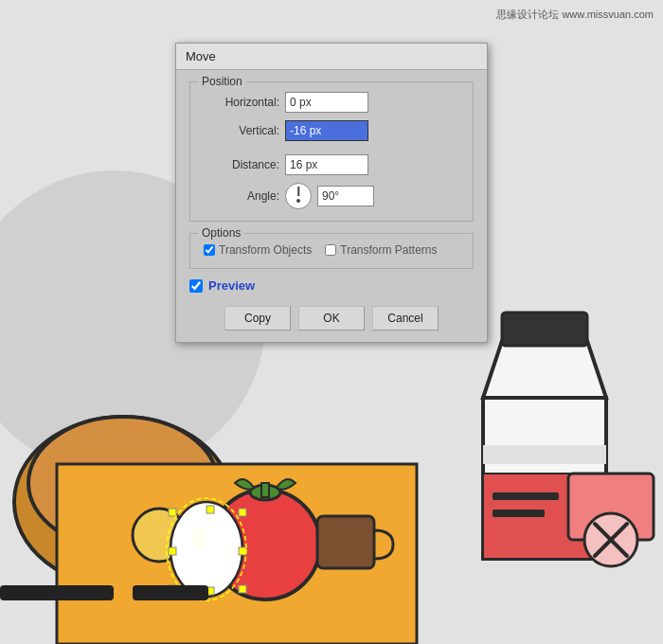  What do you see at coordinates (196, 286) in the screenshot?
I see `preview-checkbox` at bounding box center [196, 286].